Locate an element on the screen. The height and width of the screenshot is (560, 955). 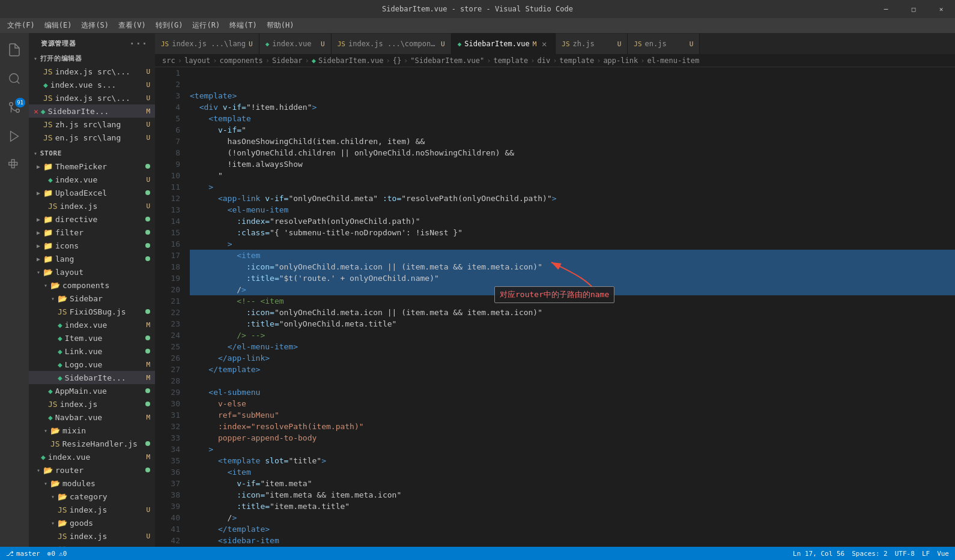
line-ending-status: LF is located at coordinates (926, 553).